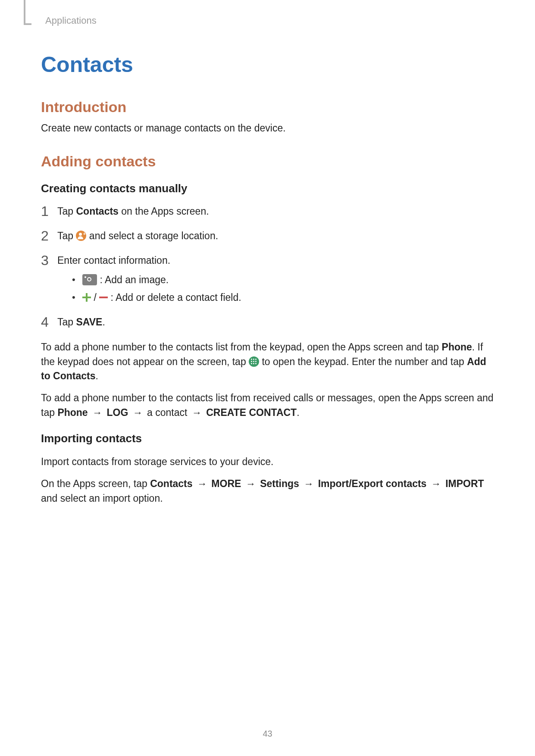 The height and width of the screenshot is (756, 535). What do you see at coordinates (254, 362) in the screenshot?
I see `keypad-icon` at bounding box center [254, 362].